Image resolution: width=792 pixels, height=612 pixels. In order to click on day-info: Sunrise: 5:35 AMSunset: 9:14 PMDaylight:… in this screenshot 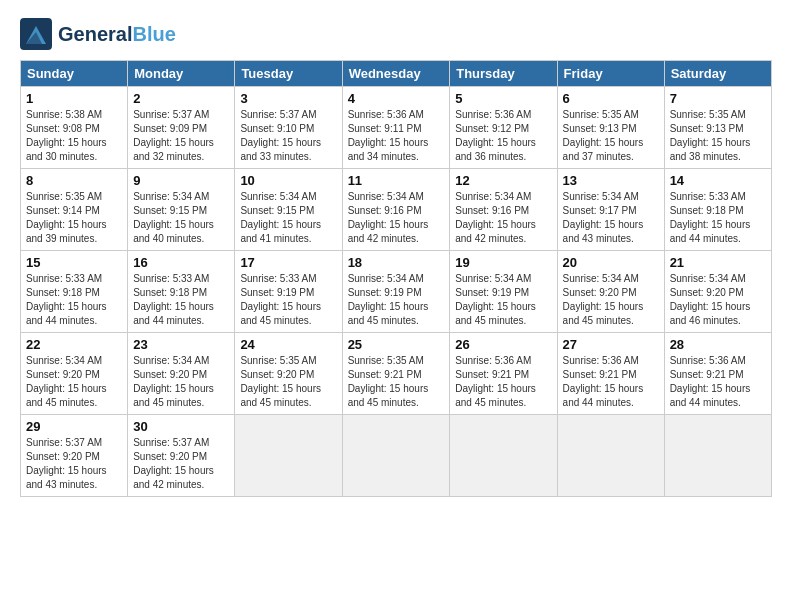, I will do `click(74, 218)`.